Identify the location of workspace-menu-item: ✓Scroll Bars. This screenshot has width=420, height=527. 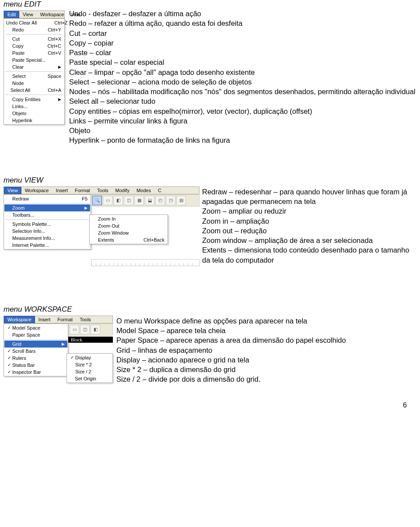
(36, 351).